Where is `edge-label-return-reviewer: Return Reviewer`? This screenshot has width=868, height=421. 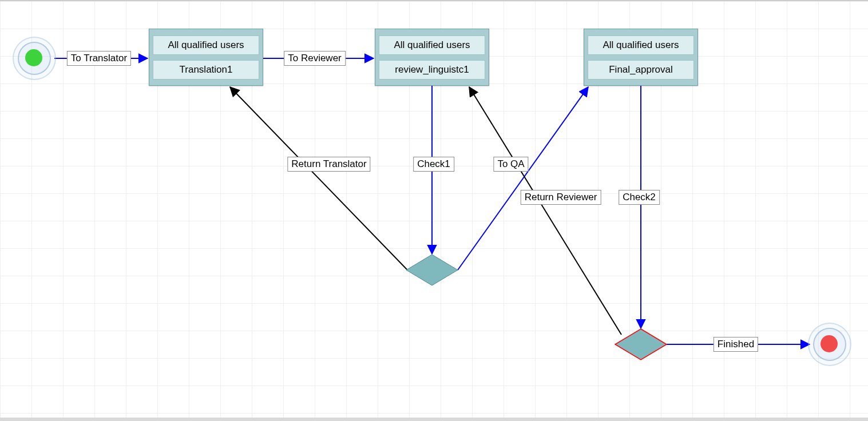 edge-label-return-reviewer: Return Reviewer is located at coordinates (561, 197).